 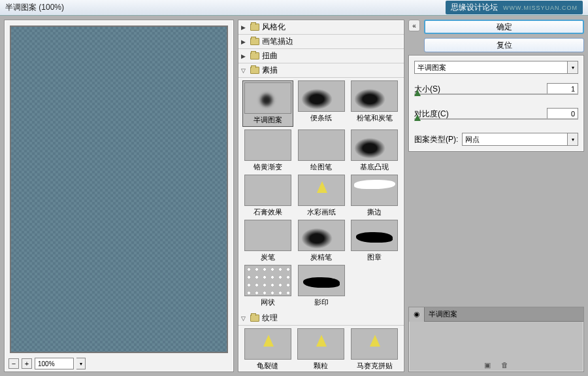 I want to click on zoom-out-button: −, so click(x=14, y=364).